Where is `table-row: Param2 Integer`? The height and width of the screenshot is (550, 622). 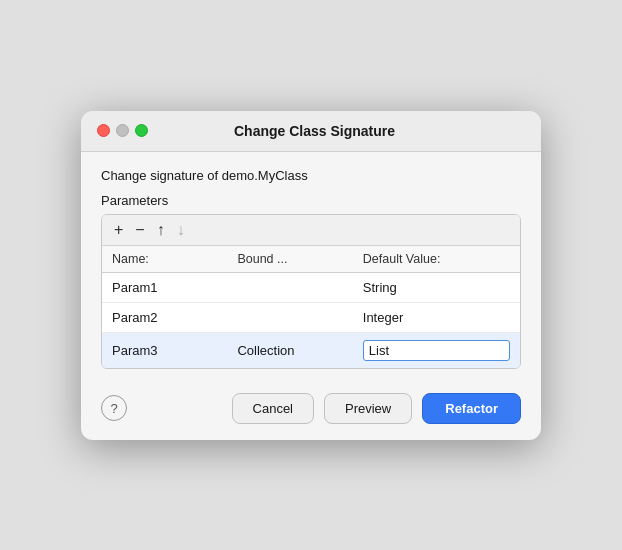 table-row: Param2 Integer is located at coordinates (311, 317).